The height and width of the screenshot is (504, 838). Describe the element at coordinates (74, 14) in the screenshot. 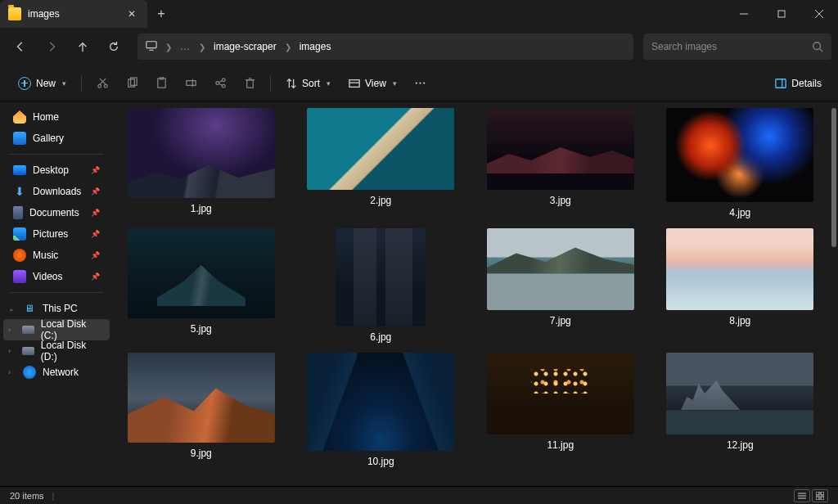

I see `tab-images: images ✕` at that location.